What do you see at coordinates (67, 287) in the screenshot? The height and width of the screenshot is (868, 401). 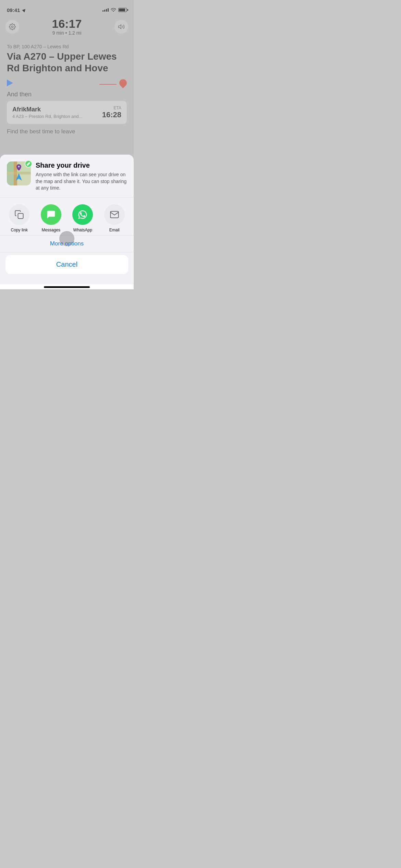 I see `home-indicator-area` at bounding box center [67, 287].